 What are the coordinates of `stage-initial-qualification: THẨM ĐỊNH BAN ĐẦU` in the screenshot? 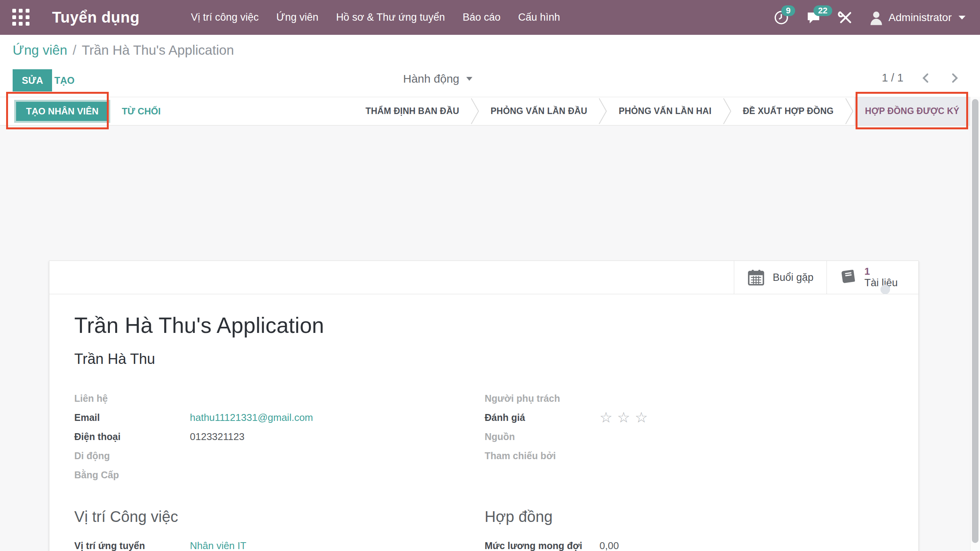 It's located at (413, 111).